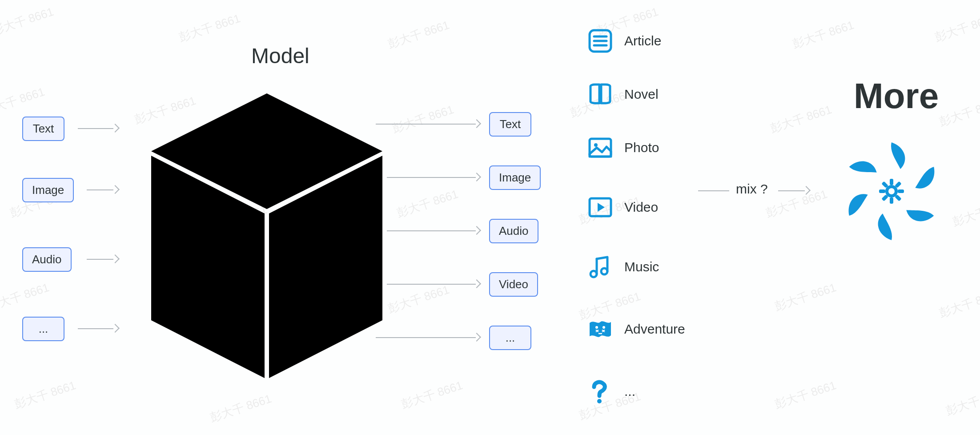  I want to click on modality-label: Image, so click(515, 177).